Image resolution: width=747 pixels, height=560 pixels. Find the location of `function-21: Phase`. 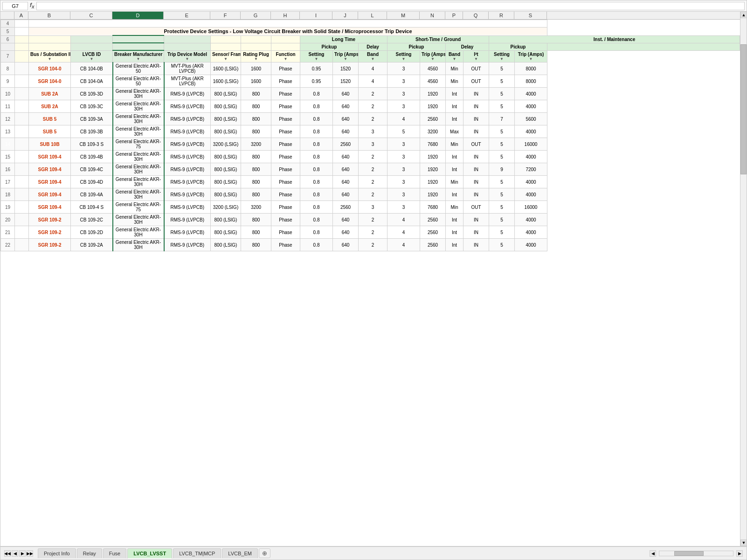

function-21: Phase is located at coordinates (286, 232).